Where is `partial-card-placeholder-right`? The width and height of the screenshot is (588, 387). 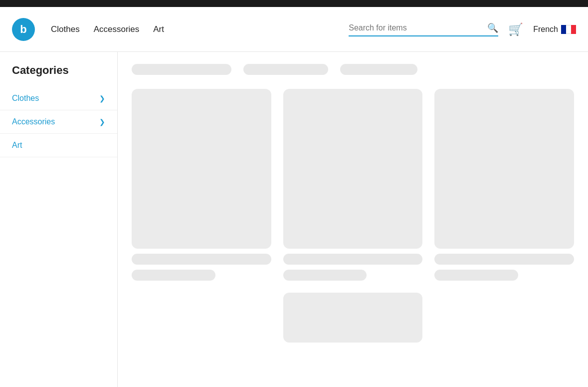 partial-card-placeholder-right is located at coordinates (504, 318).